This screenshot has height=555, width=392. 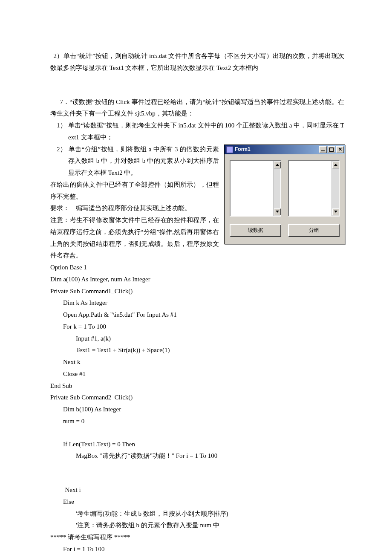 What do you see at coordinates (197, 386) in the screenshot?
I see `code-line: End Sub` at bounding box center [197, 386].